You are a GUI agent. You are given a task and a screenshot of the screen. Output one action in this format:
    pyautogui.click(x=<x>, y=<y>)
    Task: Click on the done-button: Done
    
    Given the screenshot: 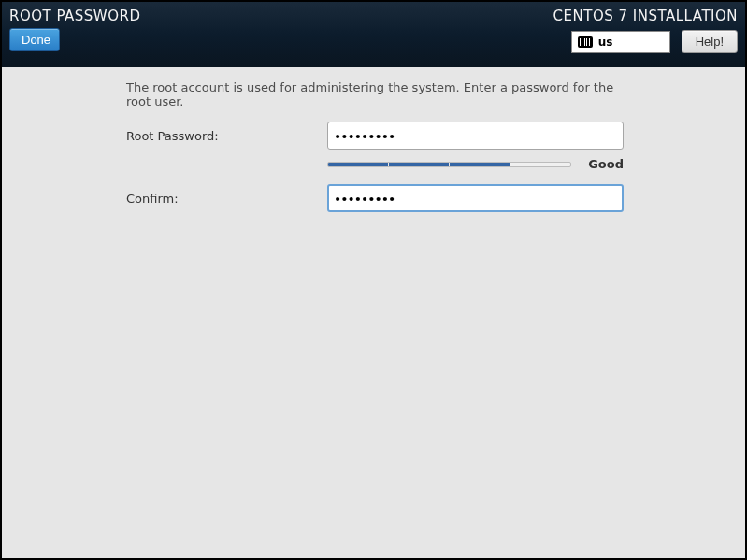 What is the action you would take?
    pyautogui.click(x=35, y=39)
    